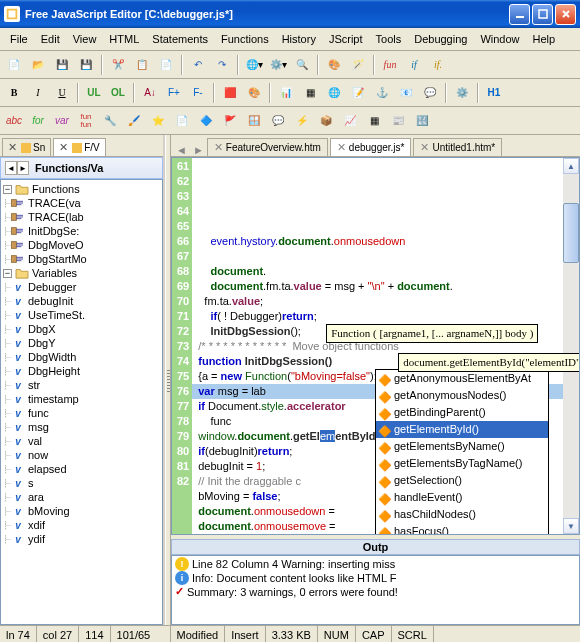  Describe the element at coordinates (440, 39) in the screenshot. I see `menu-debugging: Debugging` at that location.